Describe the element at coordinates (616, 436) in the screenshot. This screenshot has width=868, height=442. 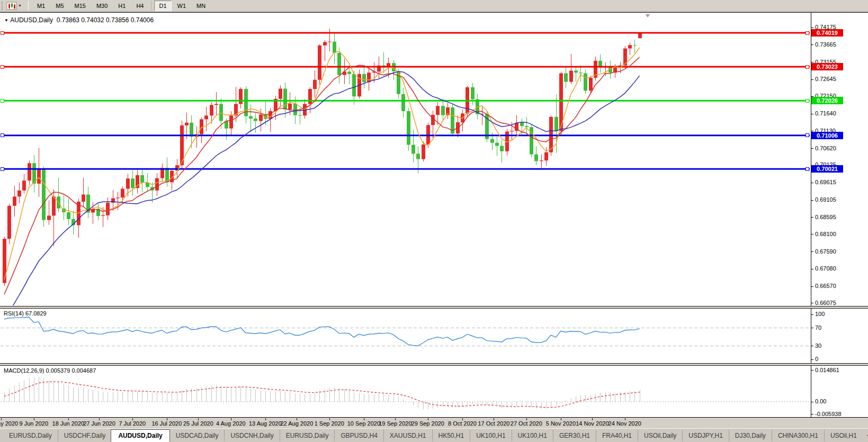
I see `chart-tab-fra40-h1: FRA40,H1` at that location.